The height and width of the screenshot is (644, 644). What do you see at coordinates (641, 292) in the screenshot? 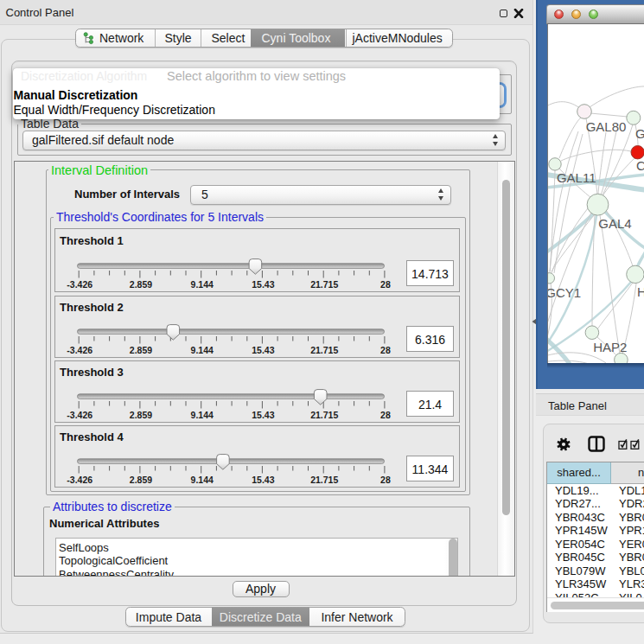
I see `svg-text: HI` at bounding box center [641, 292].